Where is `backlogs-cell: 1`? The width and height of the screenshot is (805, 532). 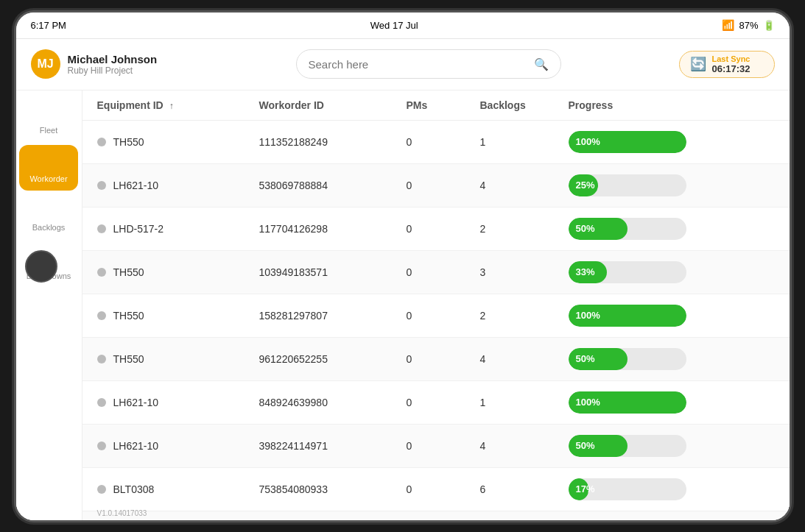 backlogs-cell: 1 is located at coordinates (524, 402).